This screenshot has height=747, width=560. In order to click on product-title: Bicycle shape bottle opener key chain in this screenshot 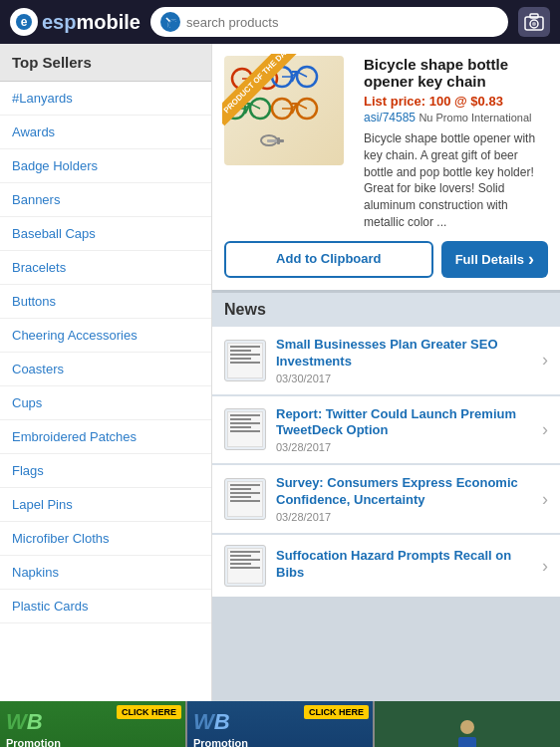, I will do `click(456, 73)`.